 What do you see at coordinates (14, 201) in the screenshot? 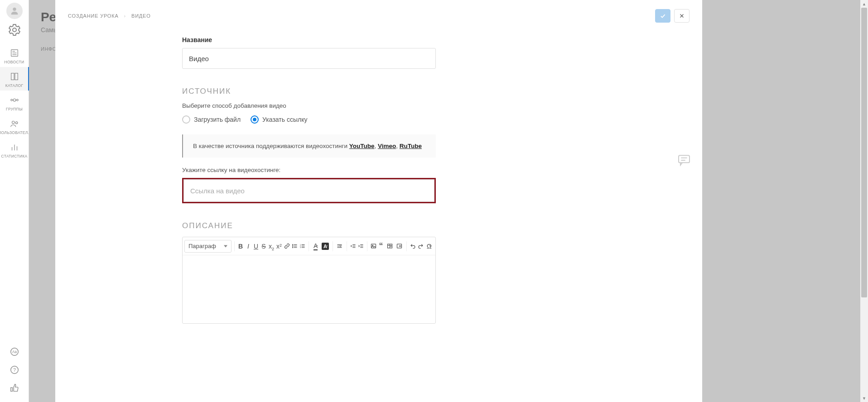
I see `sidebar: НОВОСТИ КАТАЛОГ ГРУППЫ ПОЛЬЗОВАТЕЛ.. СТА…` at bounding box center [14, 201].